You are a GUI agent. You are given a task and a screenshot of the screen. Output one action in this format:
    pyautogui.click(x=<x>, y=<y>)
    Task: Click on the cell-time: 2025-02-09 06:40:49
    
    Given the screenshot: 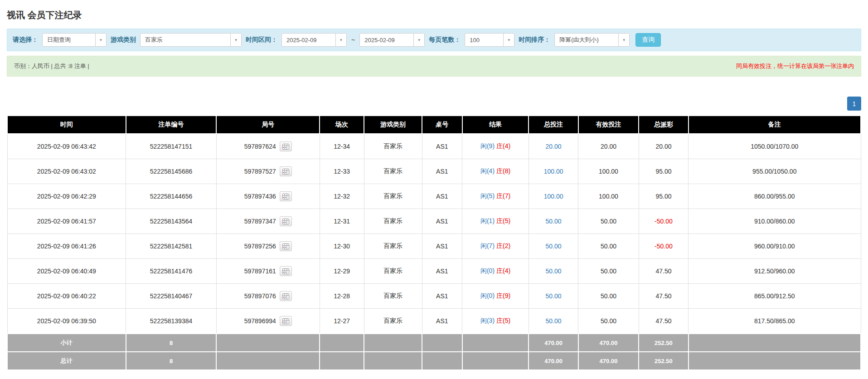 What is the action you would take?
    pyautogui.click(x=67, y=271)
    